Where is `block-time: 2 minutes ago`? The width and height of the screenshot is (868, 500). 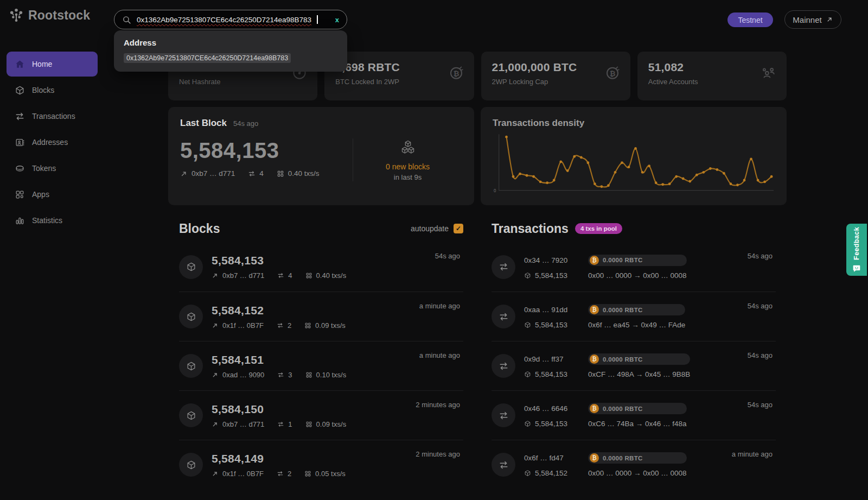
block-time: 2 minutes ago is located at coordinates (438, 454).